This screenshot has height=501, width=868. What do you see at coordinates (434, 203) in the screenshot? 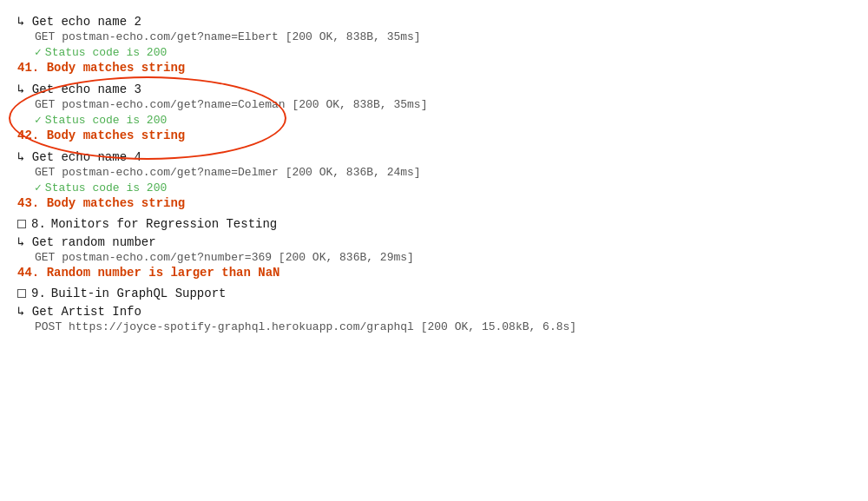
I see `echo-name-4-assertion: 43. Body matches string` at bounding box center [434, 203].